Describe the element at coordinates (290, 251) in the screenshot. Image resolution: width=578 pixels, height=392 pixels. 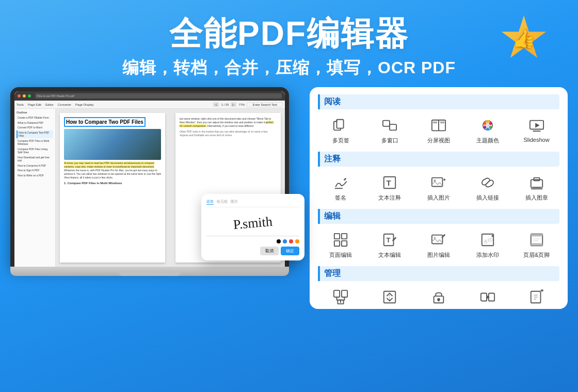
I see `confirm-button: 确定` at that location.